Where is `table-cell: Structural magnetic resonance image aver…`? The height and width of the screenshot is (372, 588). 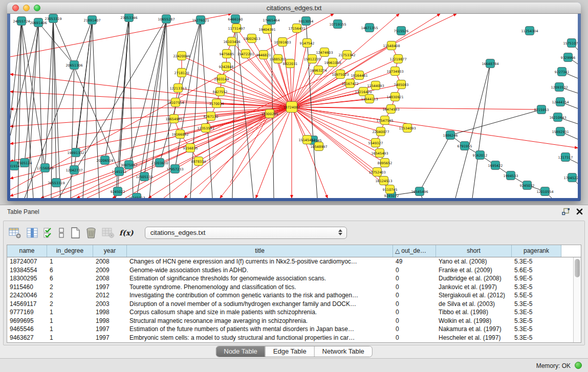
table-cell: Structural magnetic resonance image aver… is located at coordinates (260, 321).